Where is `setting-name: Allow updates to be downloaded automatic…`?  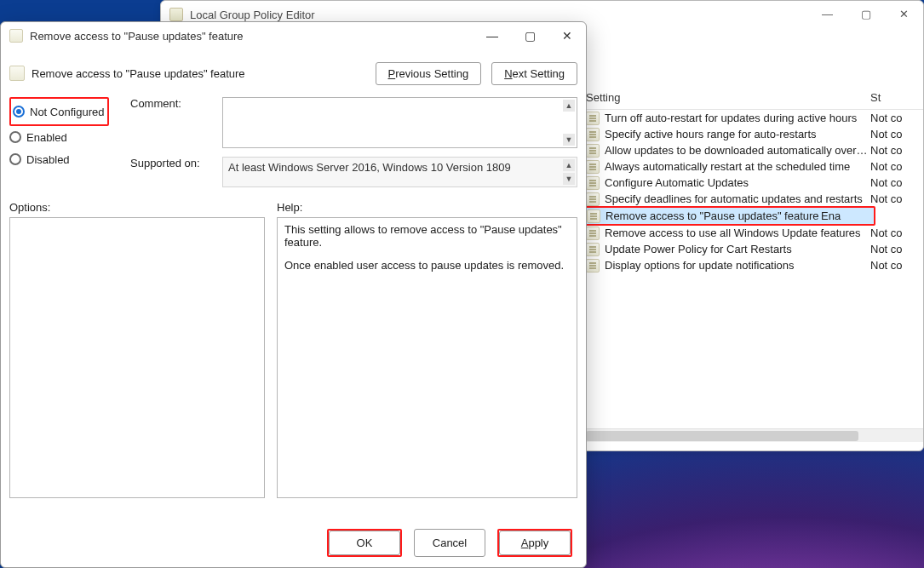
setting-name: Allow updates to be downloaded automatic… is located at coordinates (737, 150).